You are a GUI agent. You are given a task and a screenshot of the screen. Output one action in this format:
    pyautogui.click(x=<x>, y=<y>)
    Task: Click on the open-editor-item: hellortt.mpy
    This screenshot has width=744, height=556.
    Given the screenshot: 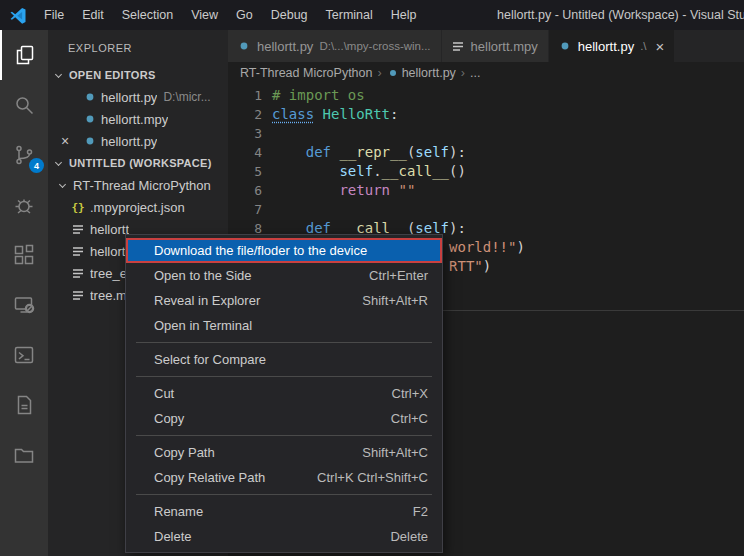 What is the action you would take?
    pyautogui.click(x=138, y=119)
    